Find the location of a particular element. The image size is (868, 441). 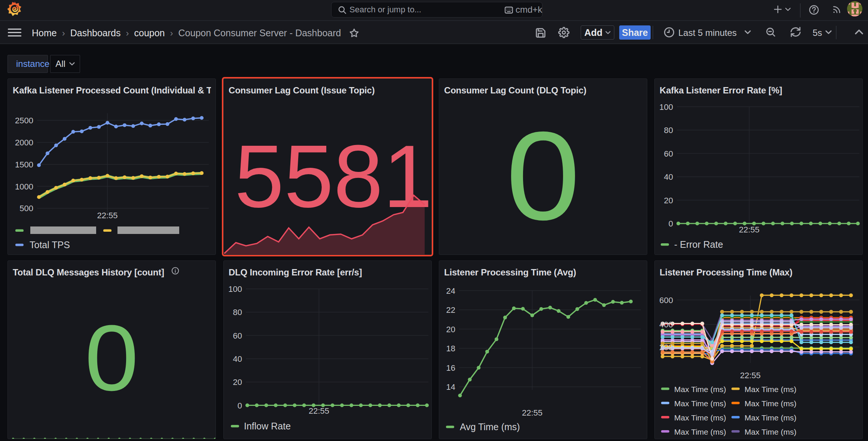

svg-text: 16 is located at coordinates (451, 368).